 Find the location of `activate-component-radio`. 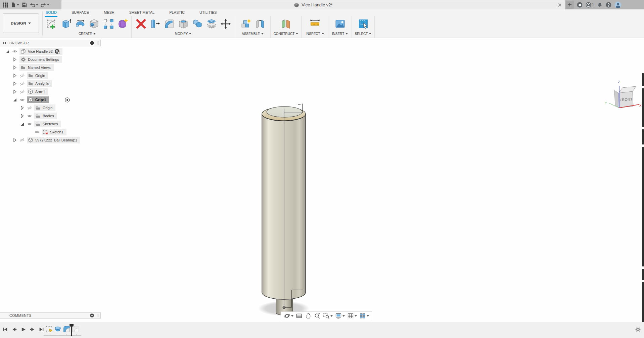

activate-component-radio is located at coordinates (67, 100).